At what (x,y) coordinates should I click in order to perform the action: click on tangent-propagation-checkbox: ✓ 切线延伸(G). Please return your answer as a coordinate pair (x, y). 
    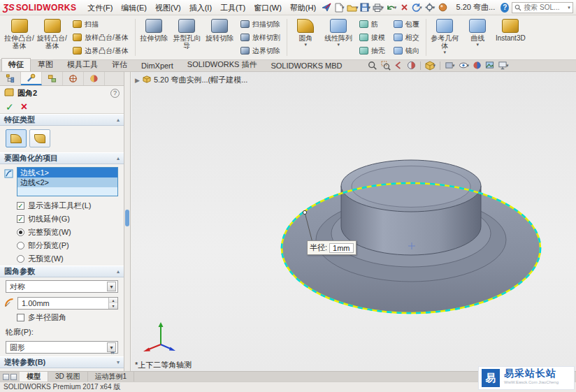
    Looking at the image, I should click on (62, 219).